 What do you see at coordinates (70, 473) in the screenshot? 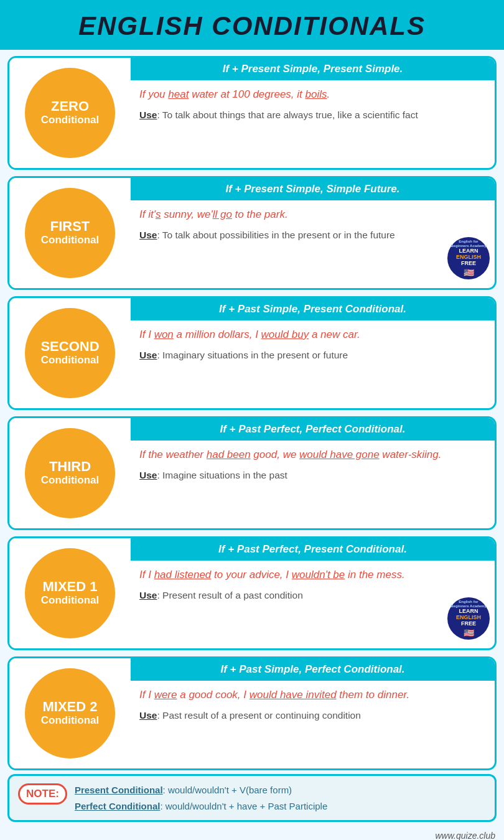
I see `badge-oval-third: THIRDConditional` at bounding box center [70, 473].